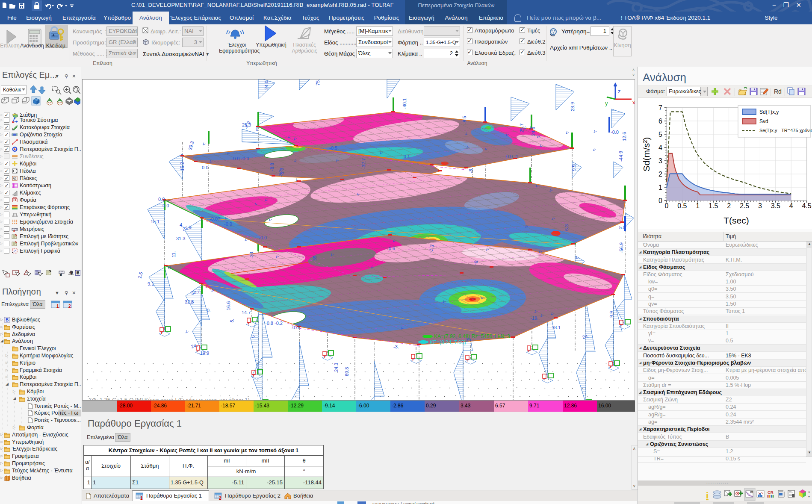 The image size is (812, 504). I want to click on svg-text: 9.1, so click(151, 284).